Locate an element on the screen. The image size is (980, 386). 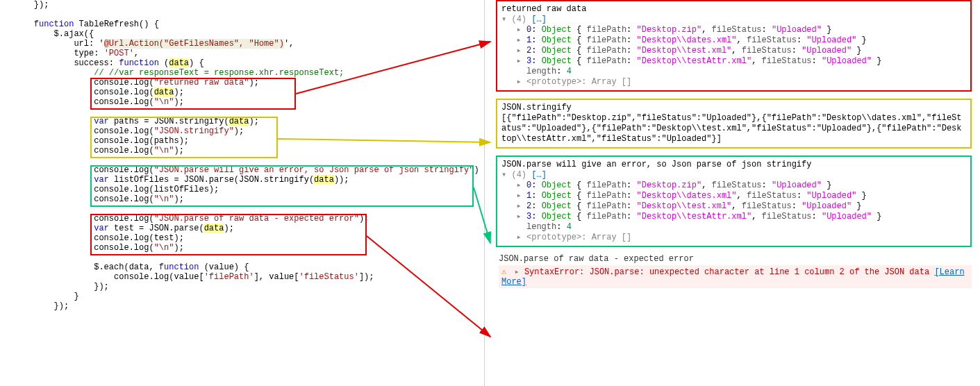
code-line: $.ajax({ is located at coordinates (249, 34).